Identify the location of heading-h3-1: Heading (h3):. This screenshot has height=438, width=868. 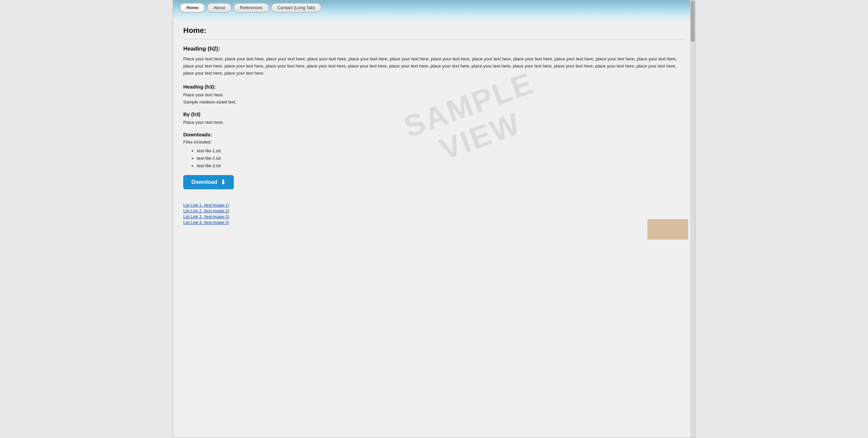
(434, 87).